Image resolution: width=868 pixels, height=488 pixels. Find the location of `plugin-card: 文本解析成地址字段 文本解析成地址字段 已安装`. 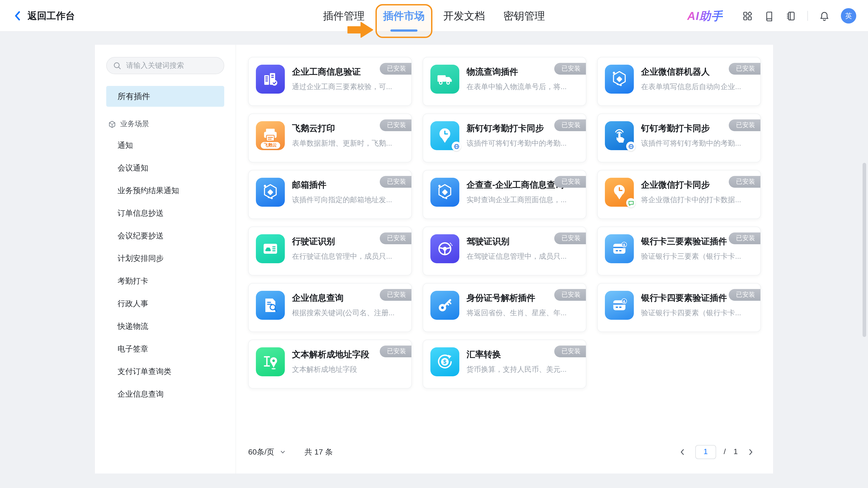

plugin-card: 文本解析成地址字段 文本解析成地址字段 已安装 is located at coordinates (330, 364).